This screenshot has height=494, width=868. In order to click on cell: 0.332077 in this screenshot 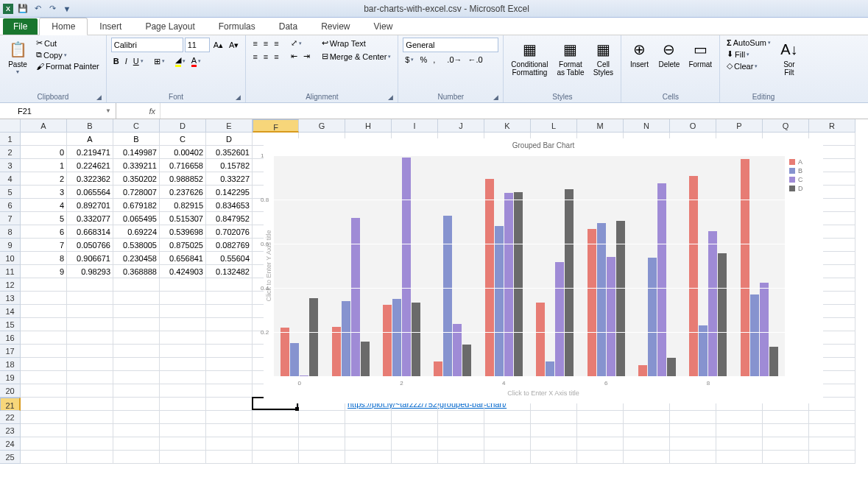, I will do `click(90, 219)`.